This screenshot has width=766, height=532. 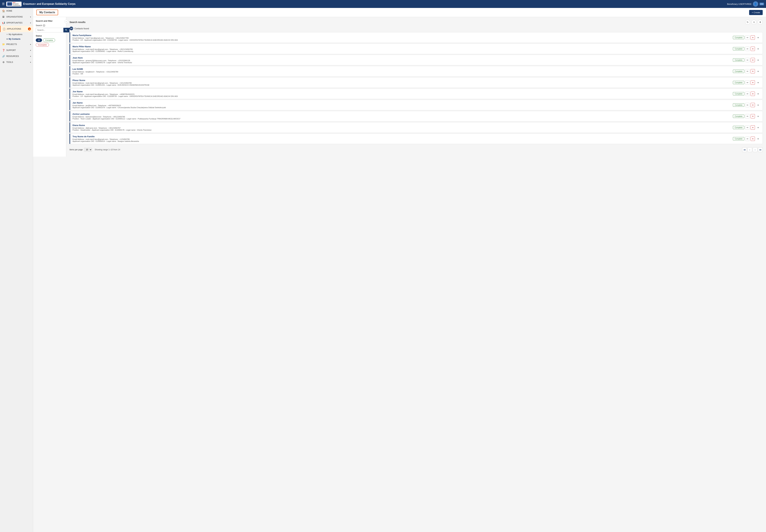 What do you see at coordinates (755, 150) in the screenshot?
I see `next-page-button: ›` at bounding box center [755, 150].